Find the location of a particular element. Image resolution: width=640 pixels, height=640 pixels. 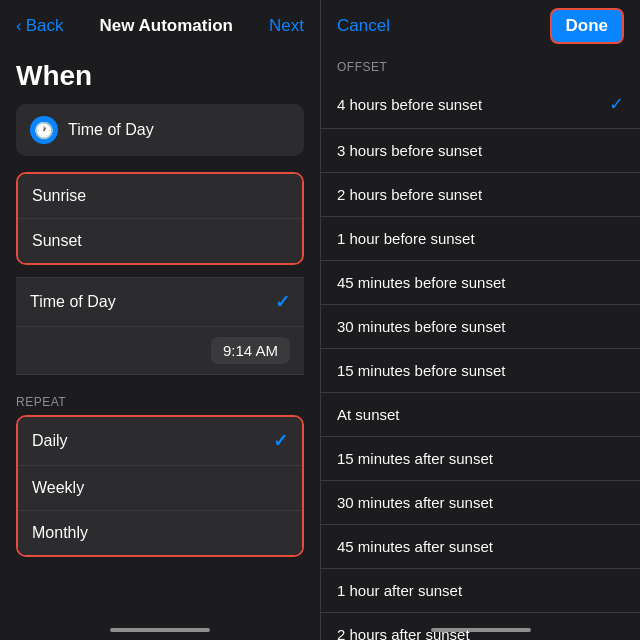

offset-item-9: 30 minutes after sunset is located at coordinates (480, 503).